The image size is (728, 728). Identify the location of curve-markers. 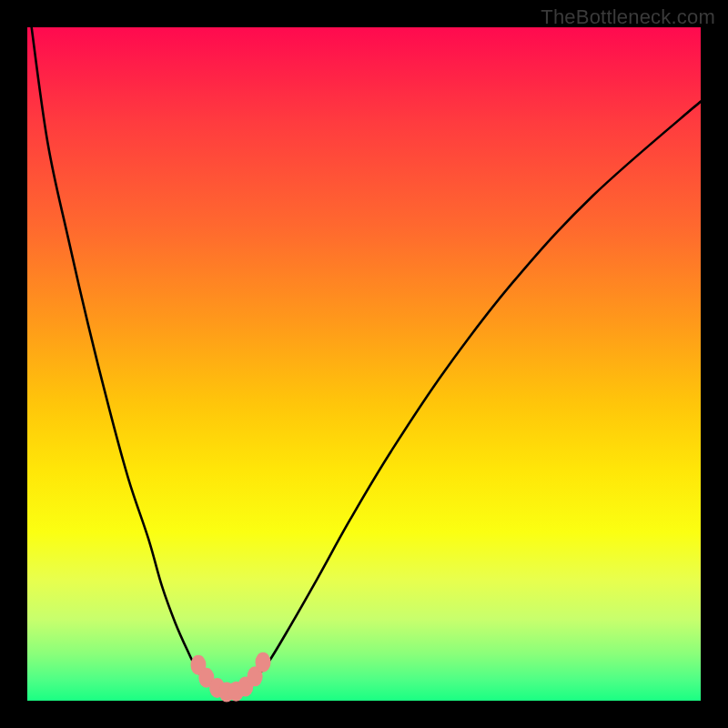
(230, 677).